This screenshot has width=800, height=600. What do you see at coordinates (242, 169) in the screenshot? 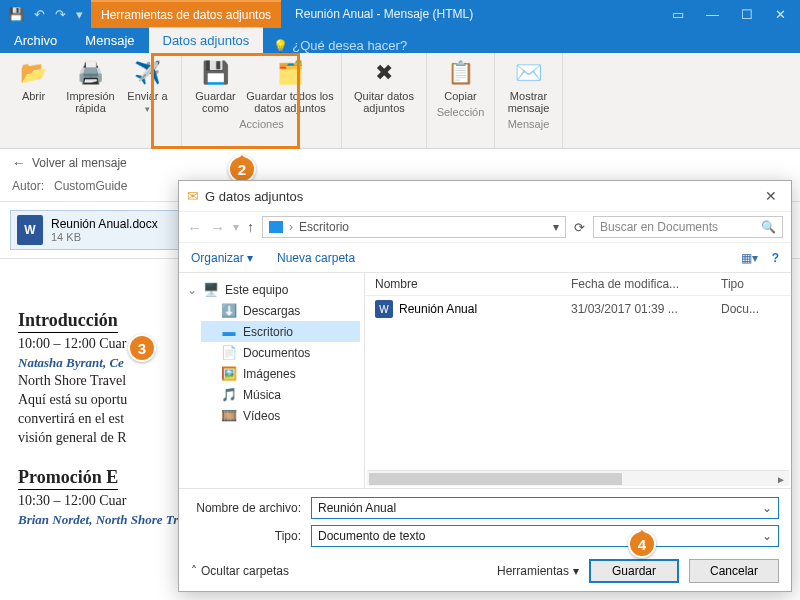
I see `callout-2: 2` at bounding box center [242, 169].